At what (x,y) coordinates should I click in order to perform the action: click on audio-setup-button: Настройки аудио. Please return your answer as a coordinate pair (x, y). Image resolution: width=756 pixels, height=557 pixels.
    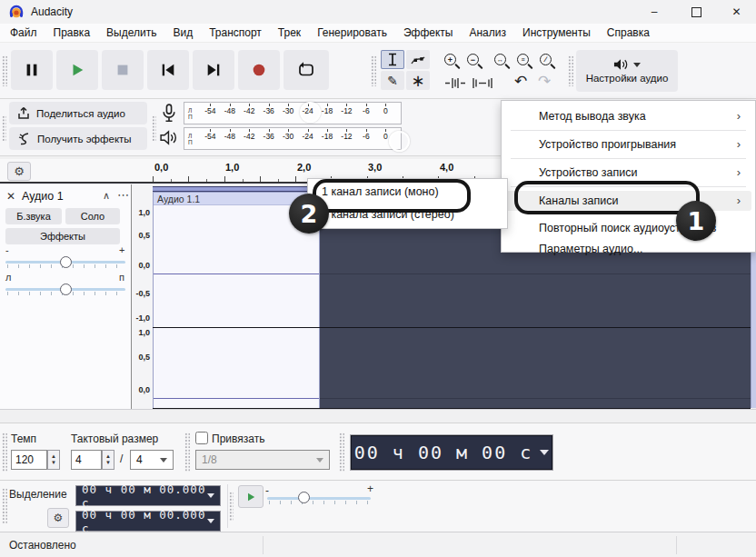
    Looking at the image, I should click on (627, 71).